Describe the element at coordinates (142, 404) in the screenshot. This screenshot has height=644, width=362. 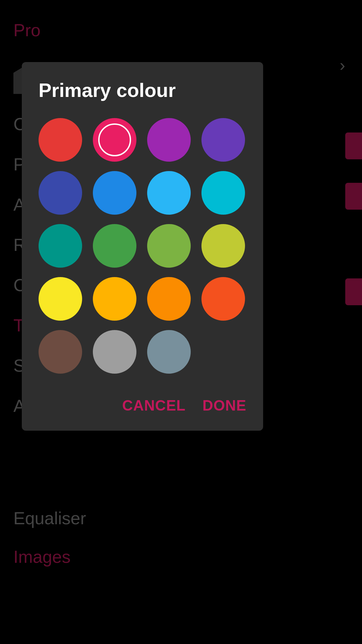
I see `dialog-actions: CANCEL DONE` at that location.